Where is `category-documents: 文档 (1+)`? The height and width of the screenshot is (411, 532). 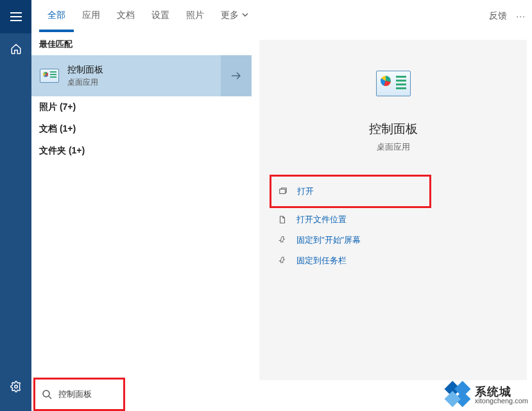 category-documents: 文档 (1+) is located at coordinates (141, 129).